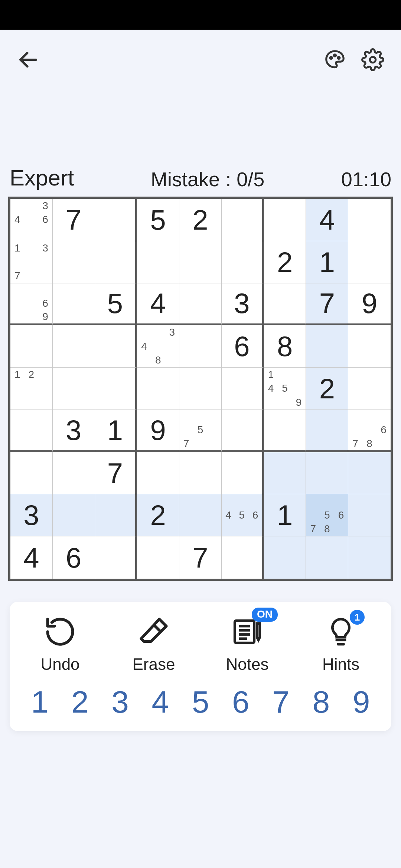 The height and width of the screenshot is (868, 401). I want to click on cell-r6-c0, so click(32, 473).